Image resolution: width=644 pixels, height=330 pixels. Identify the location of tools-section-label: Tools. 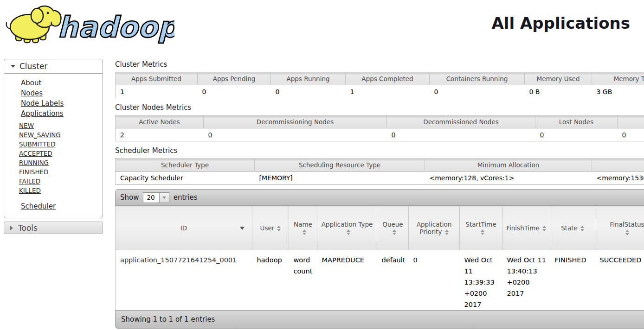
(28, 228).